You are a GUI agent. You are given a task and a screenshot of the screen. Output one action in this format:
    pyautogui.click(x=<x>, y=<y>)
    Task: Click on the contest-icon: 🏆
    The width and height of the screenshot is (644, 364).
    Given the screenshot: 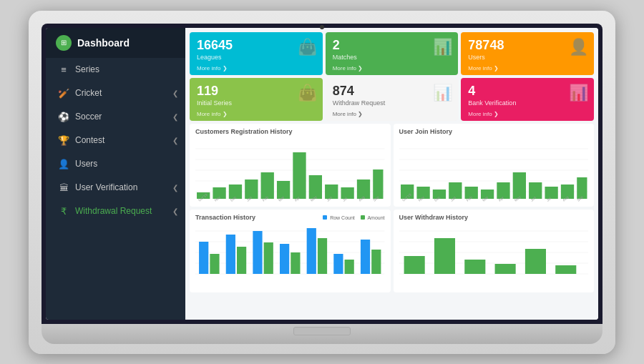 What is the action you would take?
    pyautogui.click(x=64, y=140)
    